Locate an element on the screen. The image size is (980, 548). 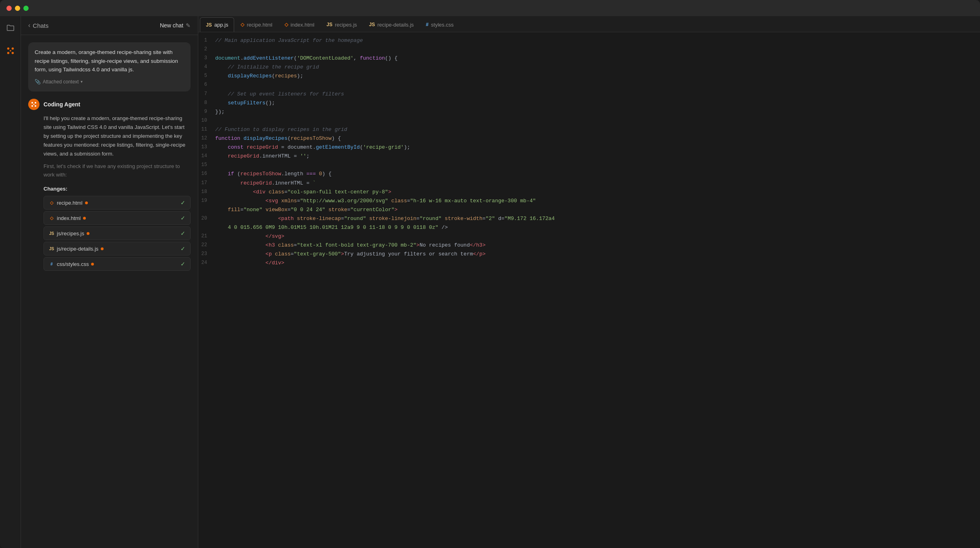
tab-label: styles.css is located at coordinates (442, 25).